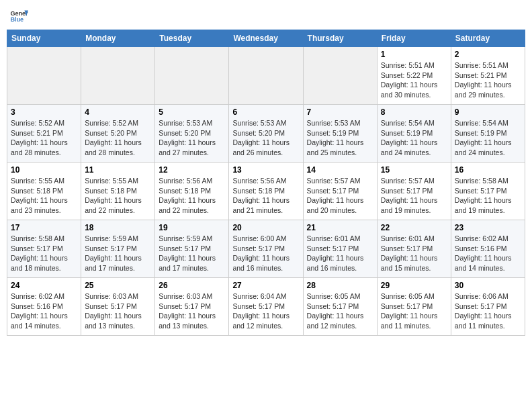  What do you see at coordinates (266, 39) in the screenshot?
I see `calendar-header-row: SundayMondayTuesdayWednesdayThursdayFrid…` at bounding box center [266, 39].